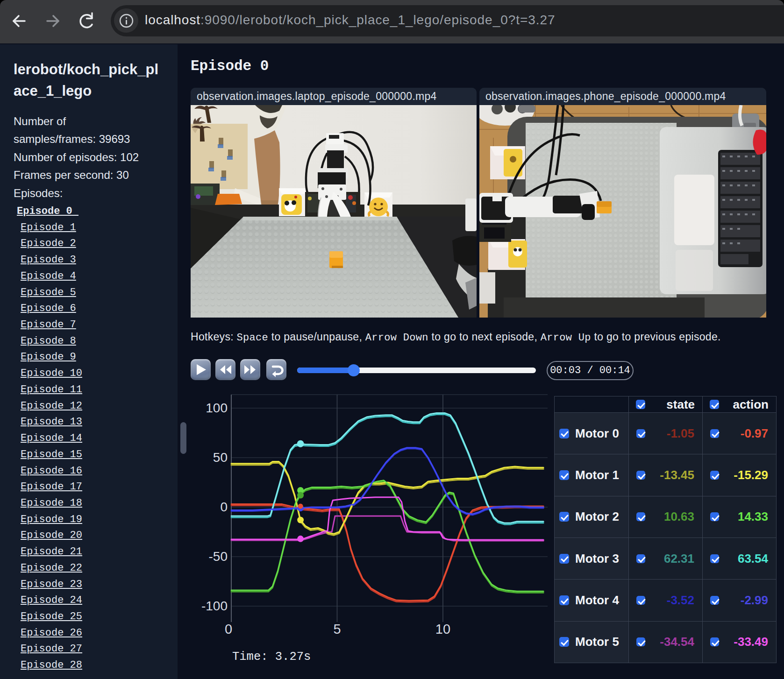 The width and height of the screenshot is (784, 679). What do you see at coordinates (217, 408) in the screenshot?
I see `svg-text: 100` at bounding box center [217, 408].